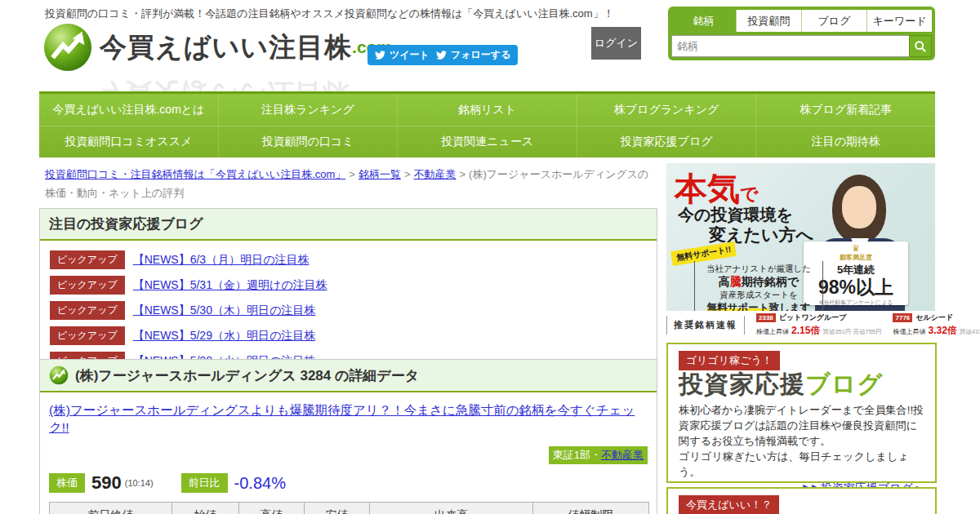 The height and width of the screenshot is (514, 980). I want to click on crown-icon: ♛, so click(856, 248).